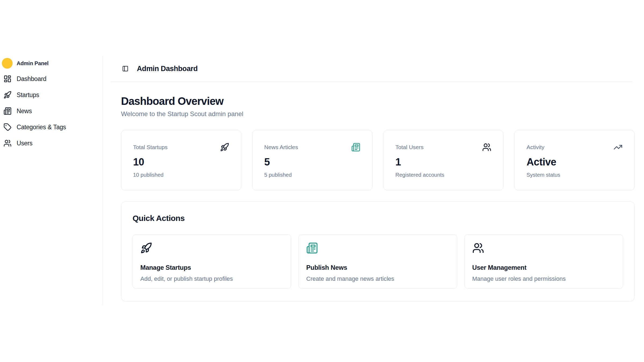  What do you see at coordinates (575, 160) in the screenshot?
I see `stat-card-activity: ActivityActiveSystem status` at bounding box center [575, 160].